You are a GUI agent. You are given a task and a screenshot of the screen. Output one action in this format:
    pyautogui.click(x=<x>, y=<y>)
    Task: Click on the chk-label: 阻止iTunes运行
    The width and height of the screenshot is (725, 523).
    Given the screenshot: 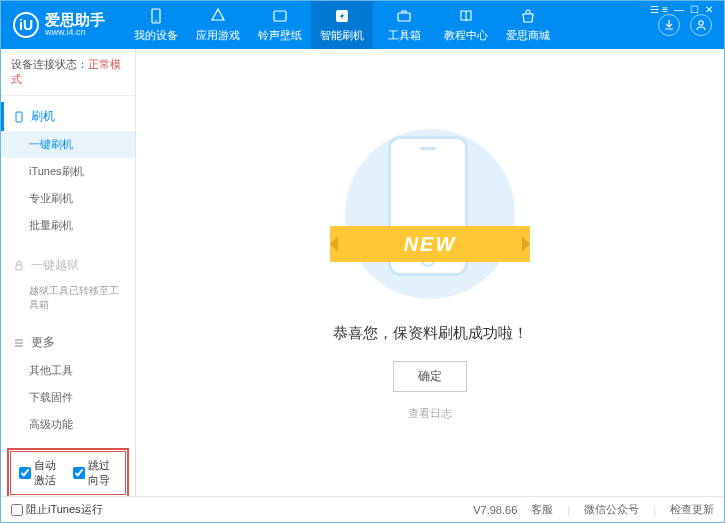 What is the action you would take?
    pyautogui.click(x=64, y=510)
    